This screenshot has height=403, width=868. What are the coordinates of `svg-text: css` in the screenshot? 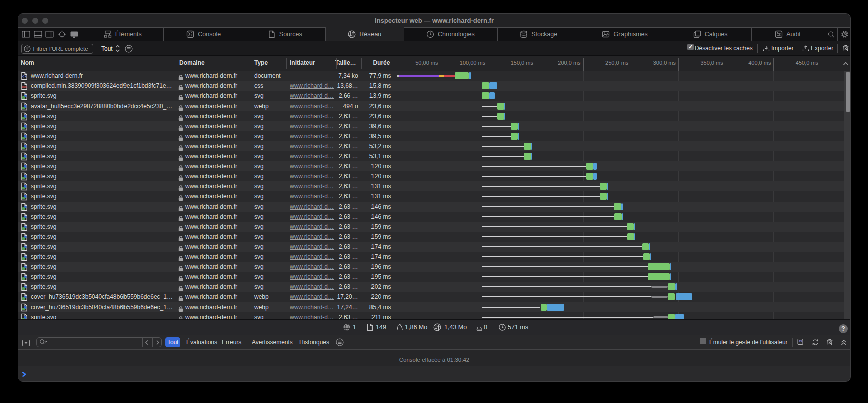 It's located at (24, 86).